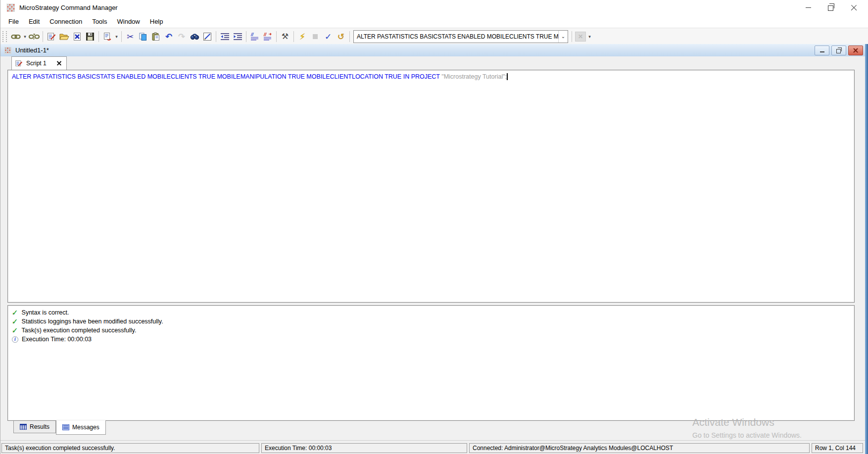  What do you see at coordinates (117, 37) in the screenshot?
I see `document-arrow-dropdown-caret: ▾` at bounding box center [117, 37].